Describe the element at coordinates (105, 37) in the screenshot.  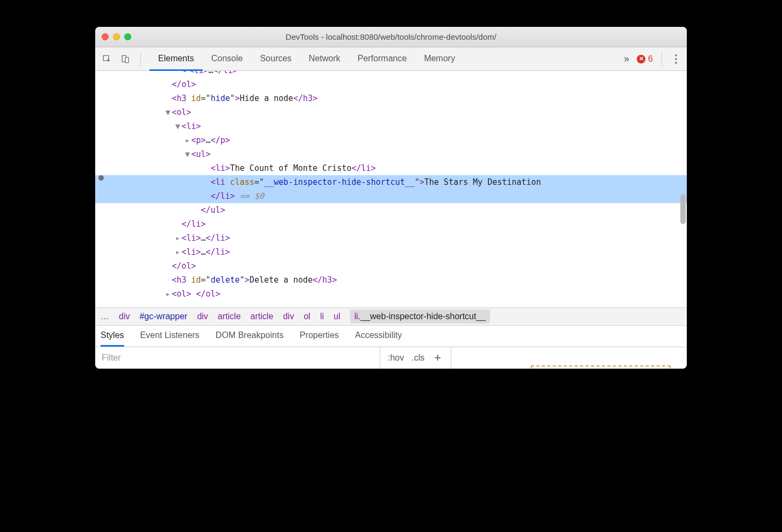
I see `close-icon` at that location.